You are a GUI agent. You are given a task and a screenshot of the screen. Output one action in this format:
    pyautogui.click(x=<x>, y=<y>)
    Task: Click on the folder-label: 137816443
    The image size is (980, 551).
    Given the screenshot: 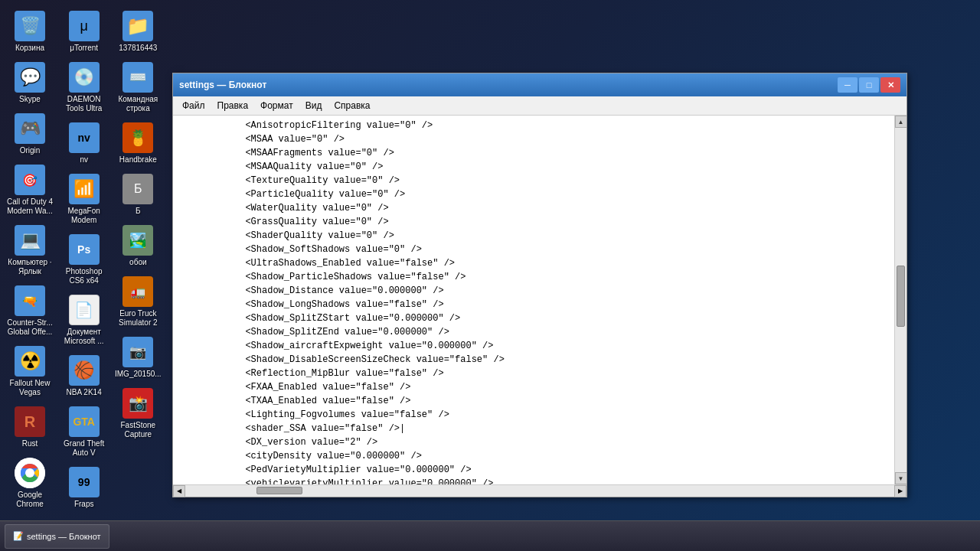 What is the action you would take?
    pyautogui.click(x=138, y=48)
    